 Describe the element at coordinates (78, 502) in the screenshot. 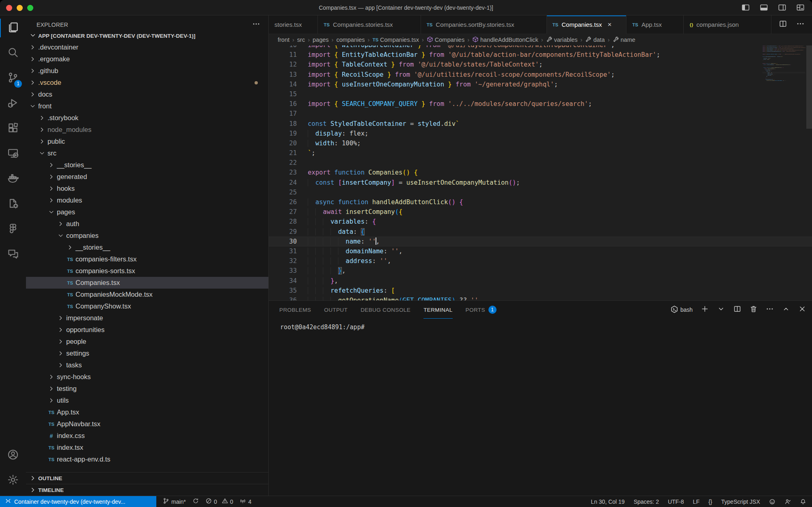

I see `remote-indicator: Container dev-twenty-dev (dev-twenty-dev…` at that location.